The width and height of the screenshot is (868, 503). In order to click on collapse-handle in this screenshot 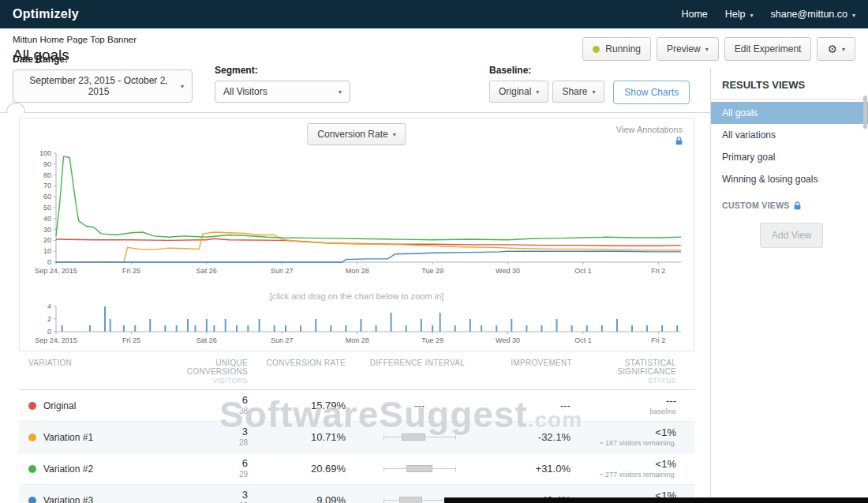, I will do `click(16, 107)`.